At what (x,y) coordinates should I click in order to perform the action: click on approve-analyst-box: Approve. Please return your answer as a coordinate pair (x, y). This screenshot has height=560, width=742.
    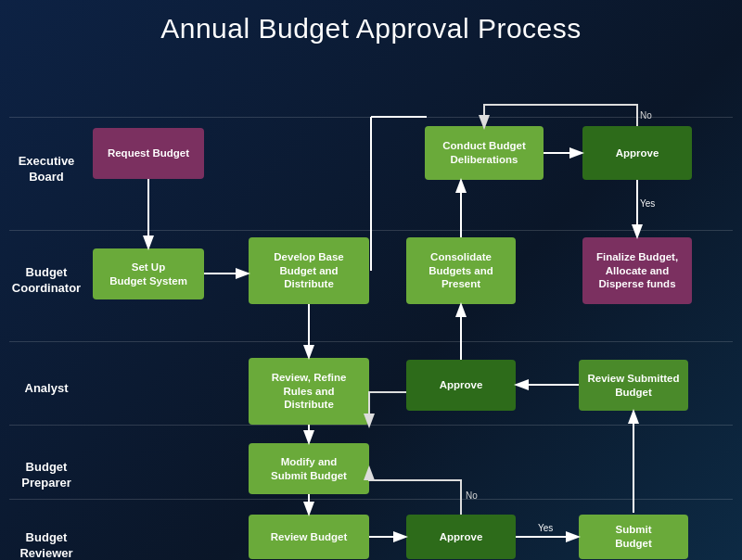
    Looking at the image, I should click on (461, 386).